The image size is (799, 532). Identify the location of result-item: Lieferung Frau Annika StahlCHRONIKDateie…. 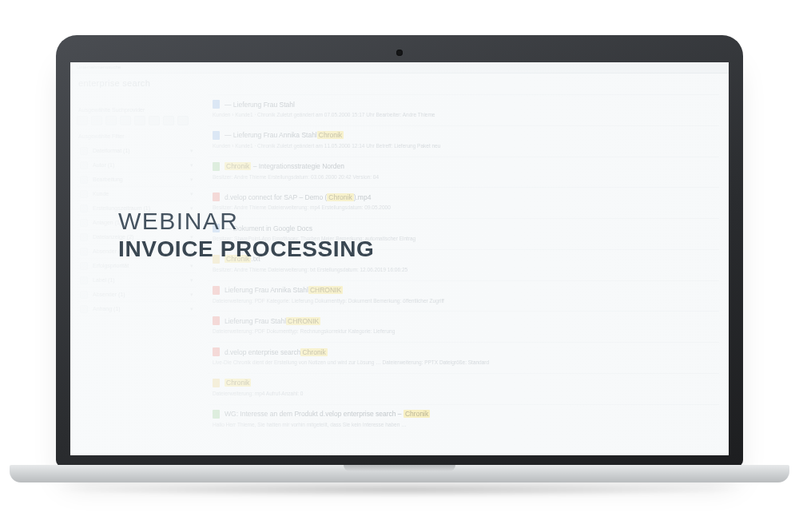
(463, 296).